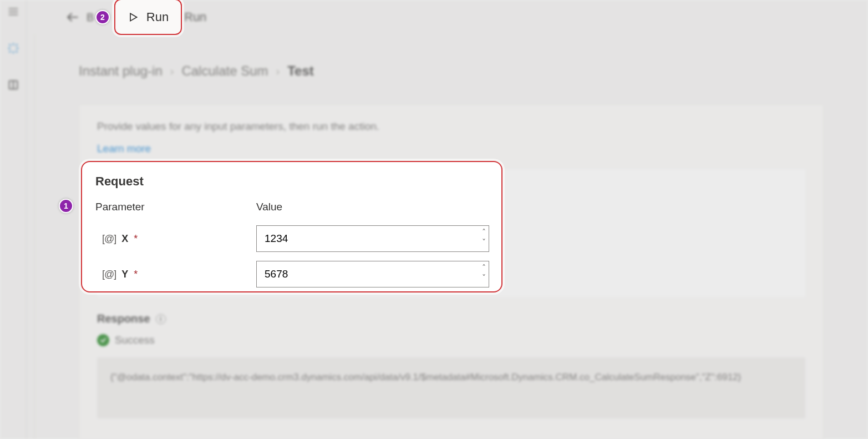 The height and width of the screenshot is (439, 868). Describe the element at coordinates (103, 17) in the screenshot. I see `annotation-badge-2: 2` at that location.